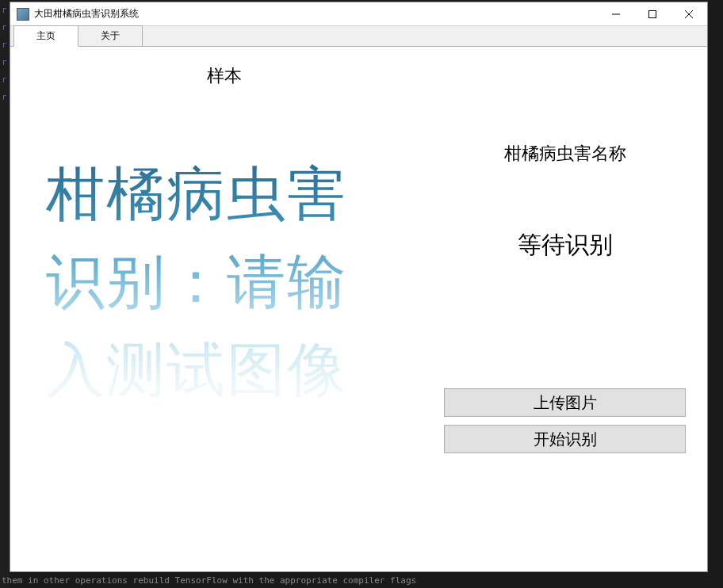 The image size is (723, 588). What do you see at coordinates (565, 246) in the screenshot?
I see `recognition-status: 等待识别` at bounding box center [565, 246].